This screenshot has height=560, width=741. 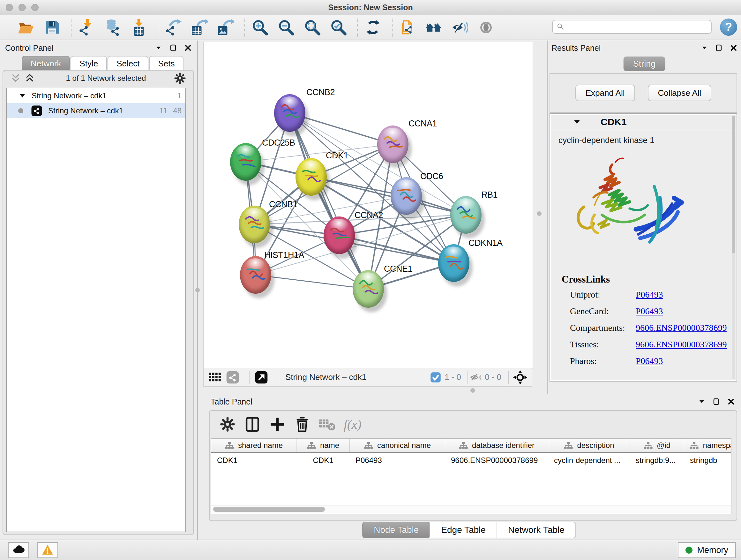 What do you see at coordinates (96, 111) in the screenshot?
I see `network-row: String Network – cdk1 11 48` at bounding box center [96, 111].